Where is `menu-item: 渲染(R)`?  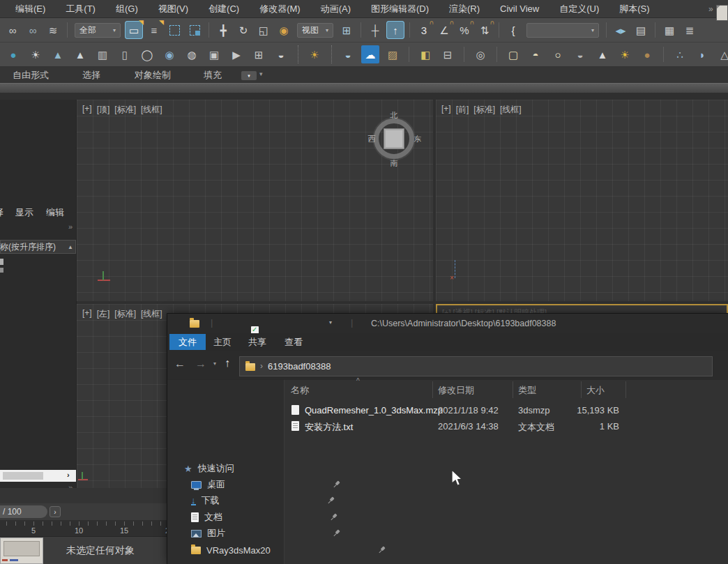
menu-item: 渲染(R) is located at coordinates (464, 8).